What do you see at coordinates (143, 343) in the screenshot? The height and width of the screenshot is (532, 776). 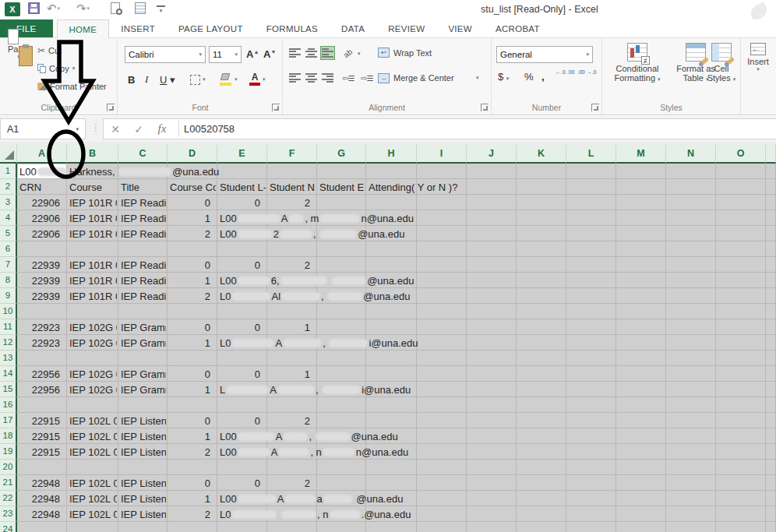 I see `cell-C12: IEP Gramm` at bounding box center [143, 343].